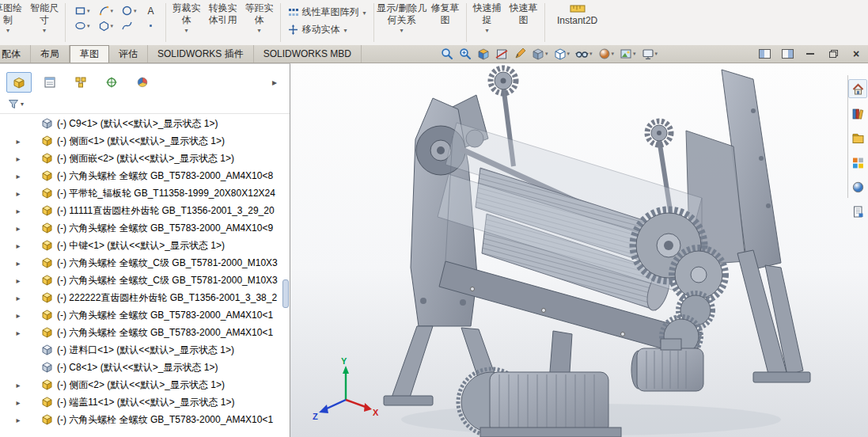  Describe the element at coordinates (129, 25) in the screenshot. I see `spline-tool-button` at that location.